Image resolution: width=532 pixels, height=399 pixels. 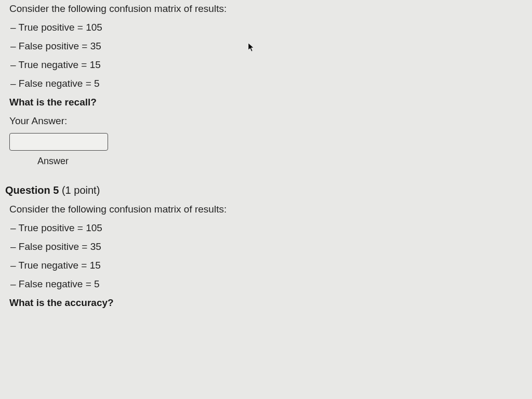 What do you see at coordinates (266, 247) in the screenshot?
I see `q5-bullet-fp: – False positive = 35` at bounding box center [266, 247].